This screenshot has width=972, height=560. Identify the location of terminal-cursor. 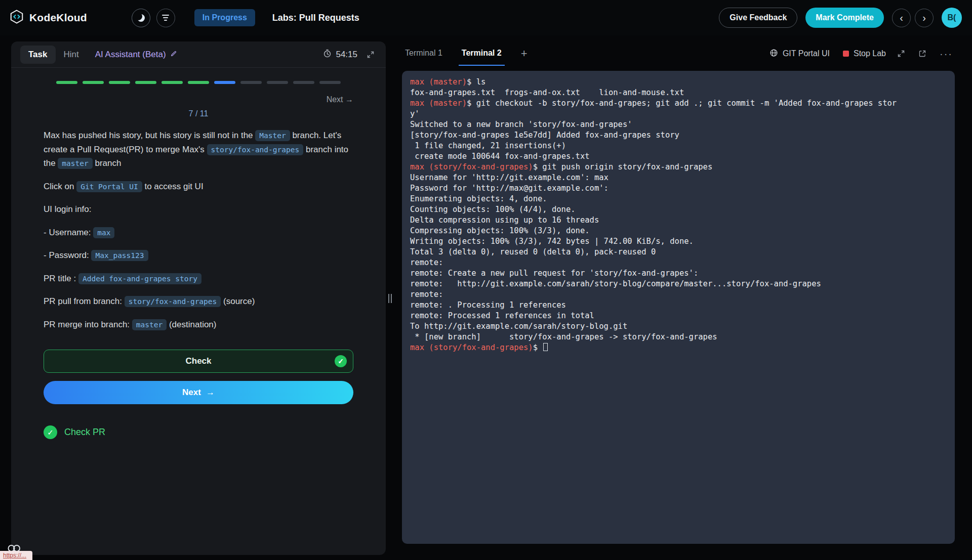
(546, 347).